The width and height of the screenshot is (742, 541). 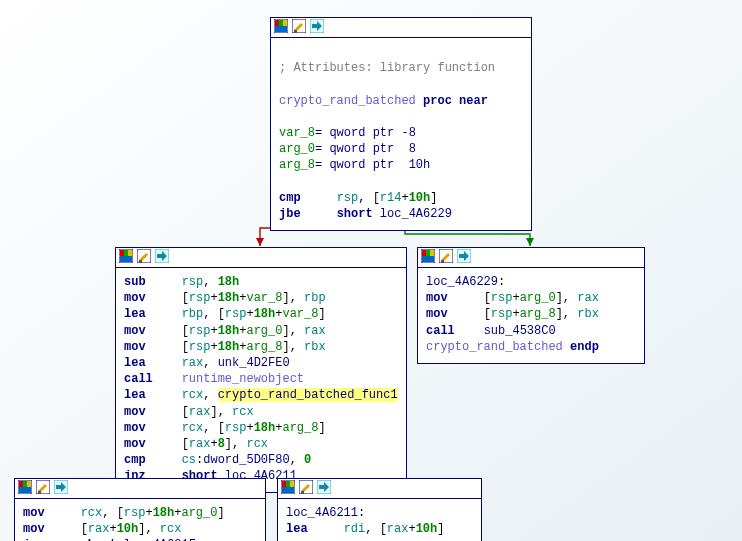 What do you see at coordinates (308, 395) in the screenshot?
I see `highlighted-symbol: crypto_rand_batched_func1` at bounding box center [308, 395].